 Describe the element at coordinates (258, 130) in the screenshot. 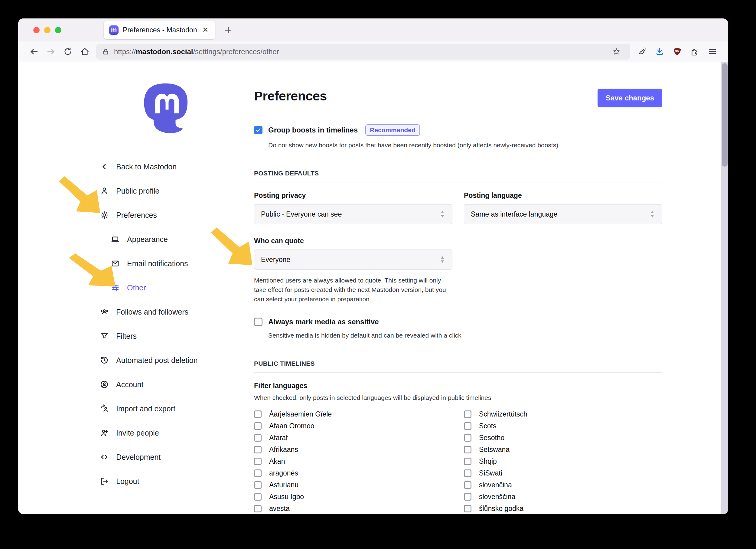

I see `group-boosts-checkbox` at that location.